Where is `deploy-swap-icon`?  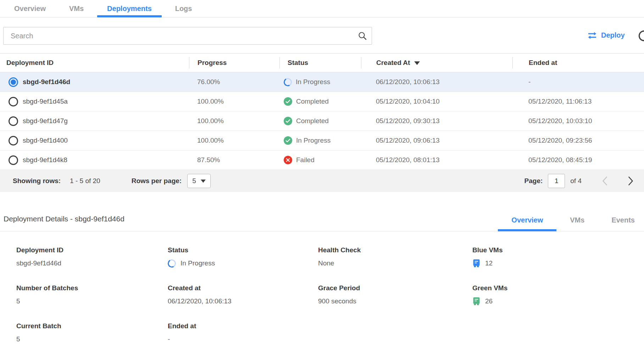
deploy-swap-icon is located at coordinates (592, 35).